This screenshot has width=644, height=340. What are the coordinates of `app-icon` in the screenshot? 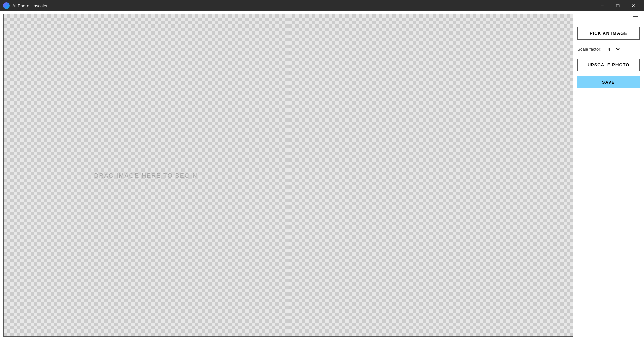 It's located at (6, 6).